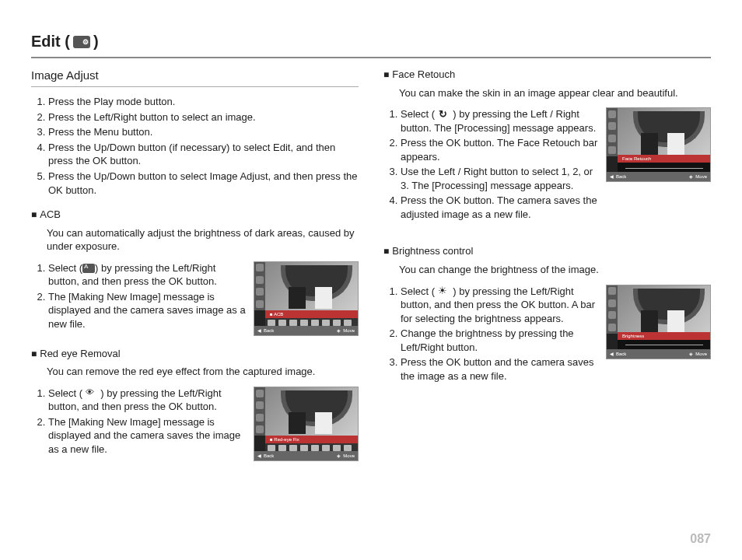 This screenshot has height=560, width=742. Describe the element at coordinates (311, 439) in the screenshot. I see `screen-mode-label: ■ Red-eye Fix` at that location.